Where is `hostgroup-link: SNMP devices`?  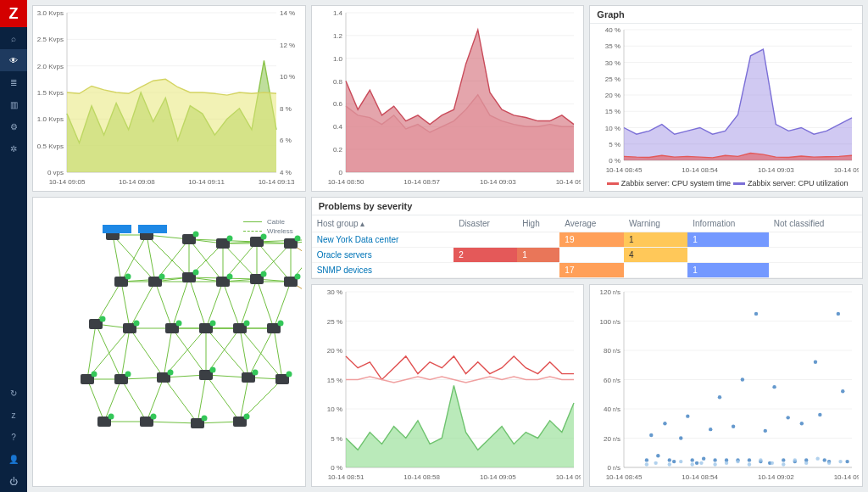 hostgroup-link: SNMP devices is located at coordinates (344, 270).